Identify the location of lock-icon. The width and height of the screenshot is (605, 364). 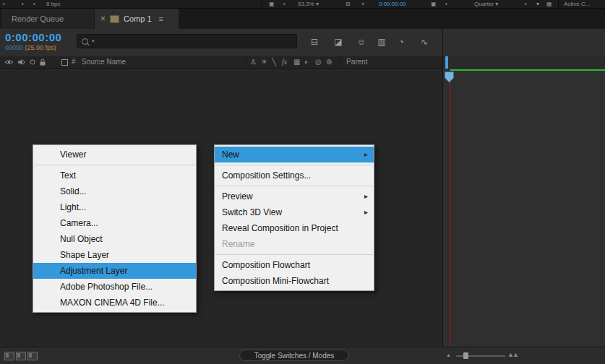
(43, 62).